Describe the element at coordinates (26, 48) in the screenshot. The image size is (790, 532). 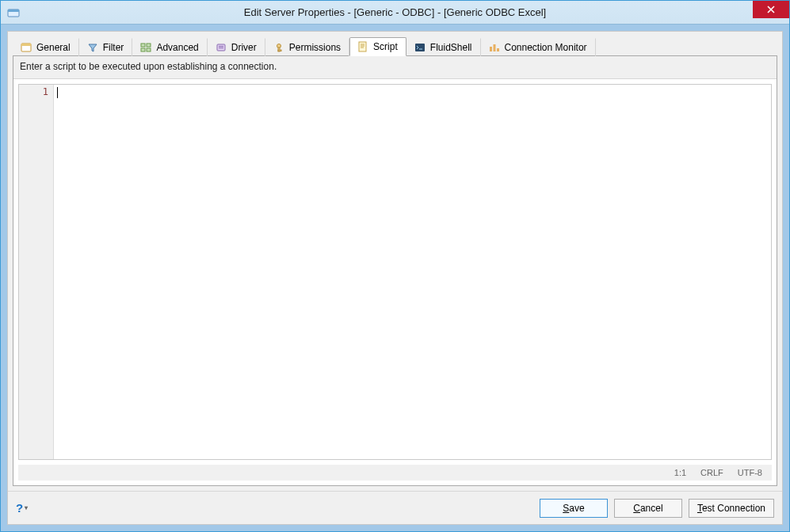
I see `general-icon` at that location.